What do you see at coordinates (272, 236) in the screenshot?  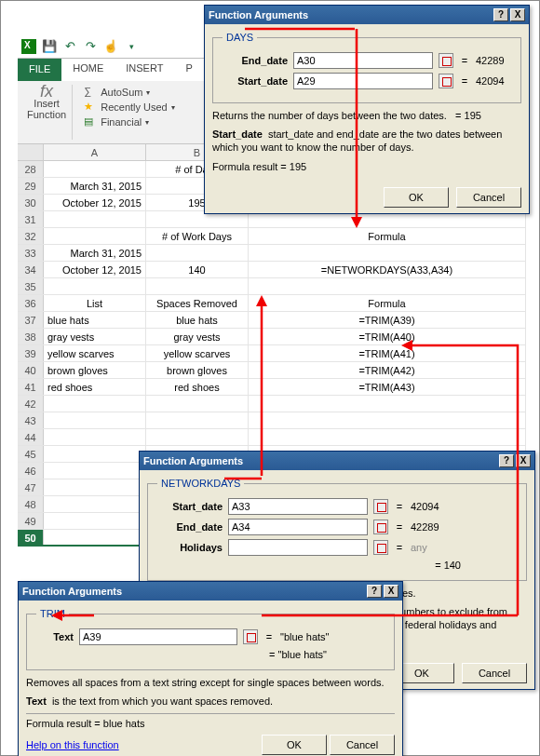 I see `row-32: 32# of Work DaysFormula` at bounding box center [272, 236].